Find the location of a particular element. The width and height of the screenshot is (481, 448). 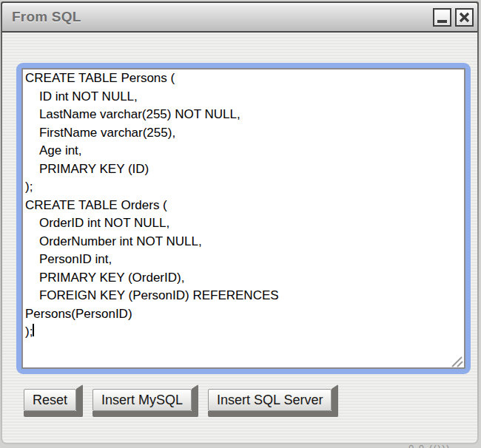

clipped-page-text: 0 0 (())) is located at coordinates (429, 445).